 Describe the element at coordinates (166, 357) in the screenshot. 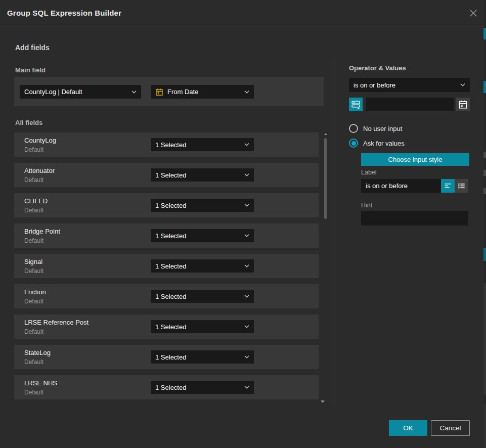

I see `field-row: StateLog Default 1 Selected` at that location.